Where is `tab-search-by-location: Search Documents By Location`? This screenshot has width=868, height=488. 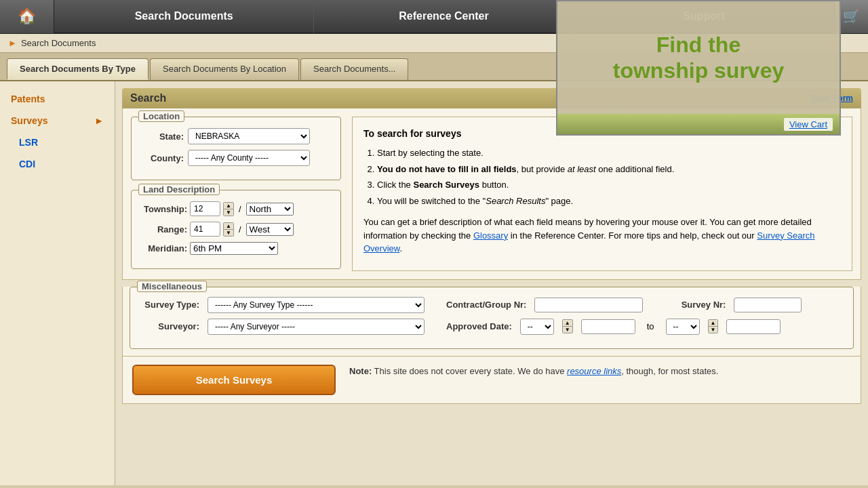
tab-search-by-location: Search Documents By Location is located at coordinates (224, 69).